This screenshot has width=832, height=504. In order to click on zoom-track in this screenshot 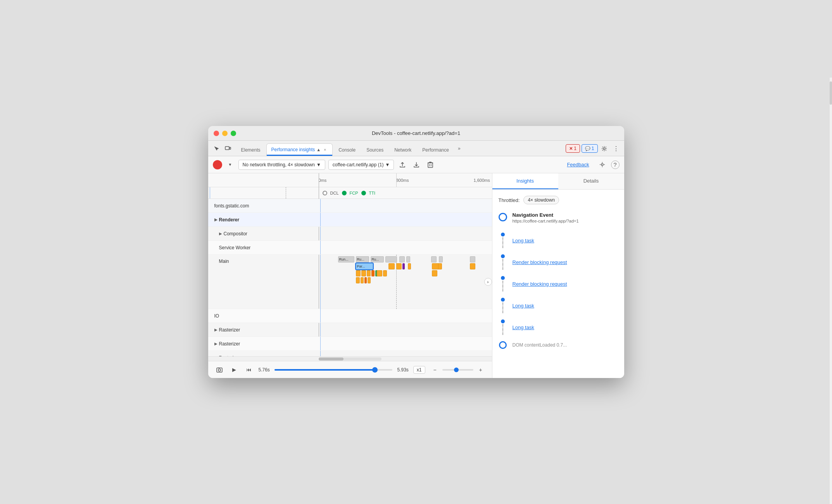, I will do `click(458, 370)`.